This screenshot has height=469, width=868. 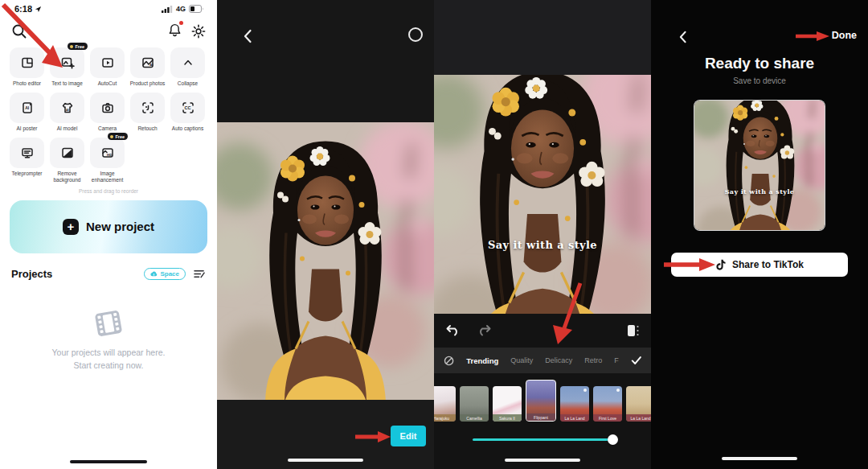 I want to click on image-enhancement-icon: HD, so click(x=108, y=153).